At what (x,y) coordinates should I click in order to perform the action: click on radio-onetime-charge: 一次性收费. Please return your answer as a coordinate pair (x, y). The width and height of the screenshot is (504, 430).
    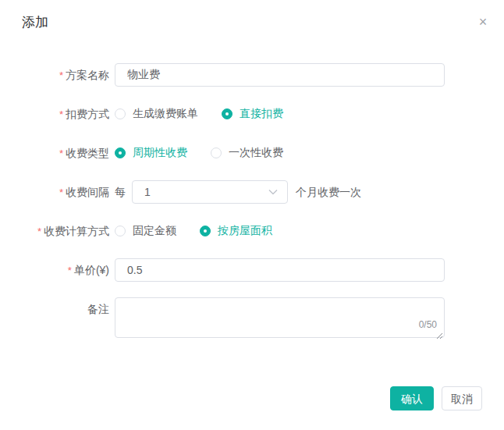
    Looking at the image, I should click on (247, 153).